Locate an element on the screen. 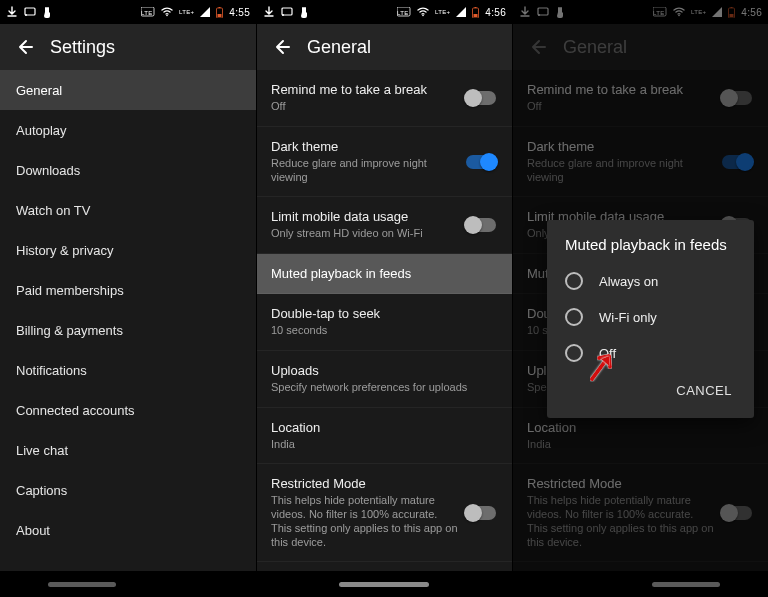 This screenshot has height=597, width=768. menu-item-billing: Billing & payments is located at coordinates (128, 330).